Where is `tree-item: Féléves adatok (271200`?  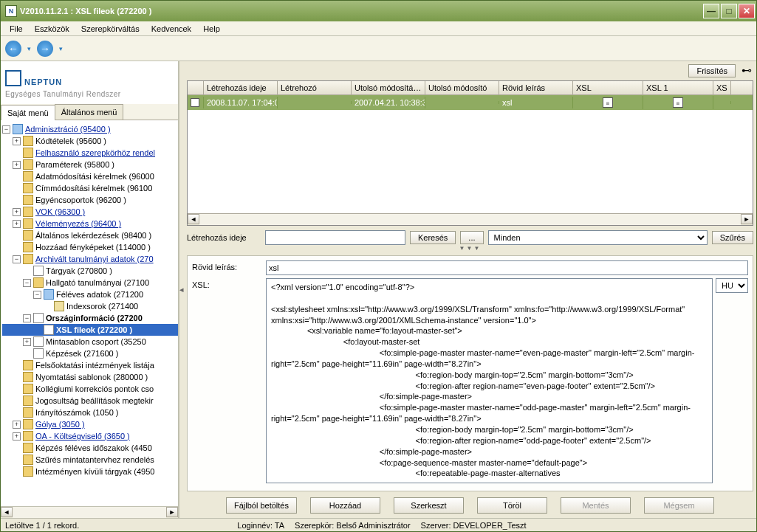
tree-item: Féléves adatok (271200 is located at coordinates (100, 294).